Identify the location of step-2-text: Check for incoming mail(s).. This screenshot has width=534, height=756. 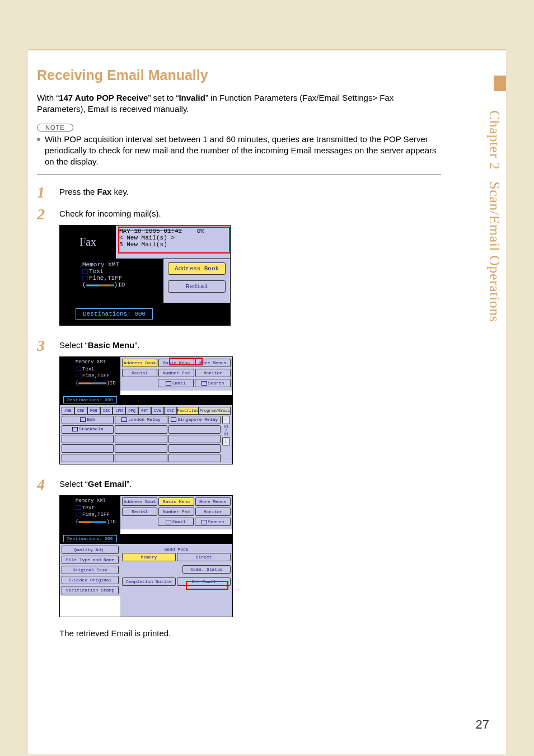
(250, 214).